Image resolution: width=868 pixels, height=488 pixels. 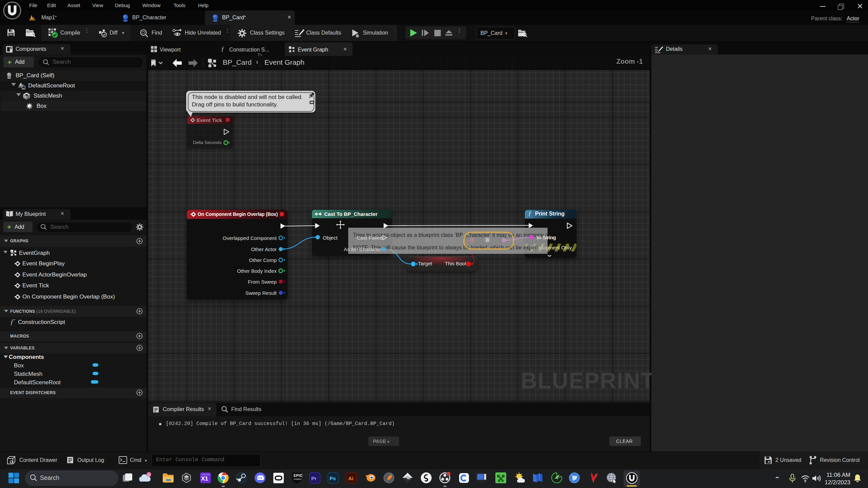 I want to click on svg-text: 1, so click(x=149, y=475).